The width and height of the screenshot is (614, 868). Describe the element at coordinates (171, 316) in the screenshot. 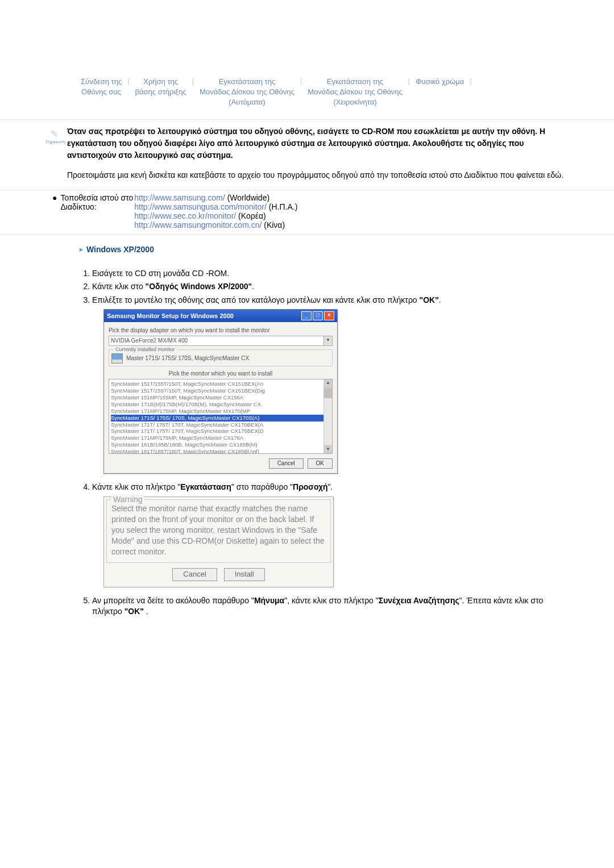

I see `dialog-title: Samsung Monitor Setup for Windows 2000` at that location.